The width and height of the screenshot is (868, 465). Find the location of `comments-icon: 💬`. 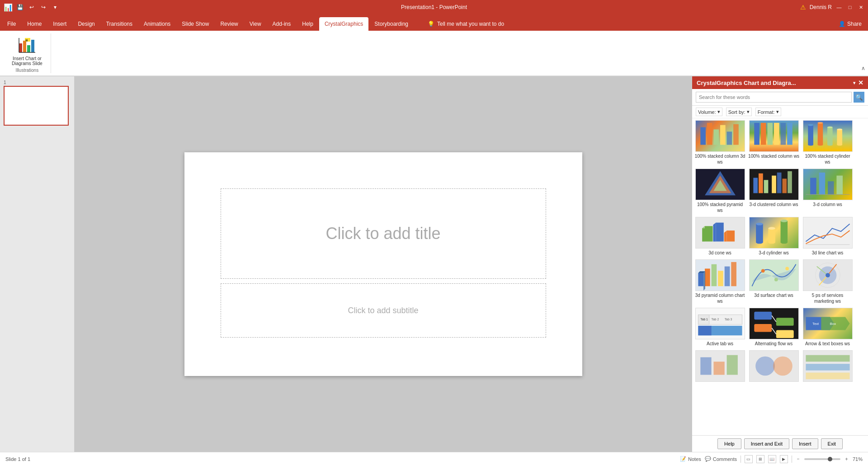

comments-icon: 💬 is located at coordinates (708, 459).